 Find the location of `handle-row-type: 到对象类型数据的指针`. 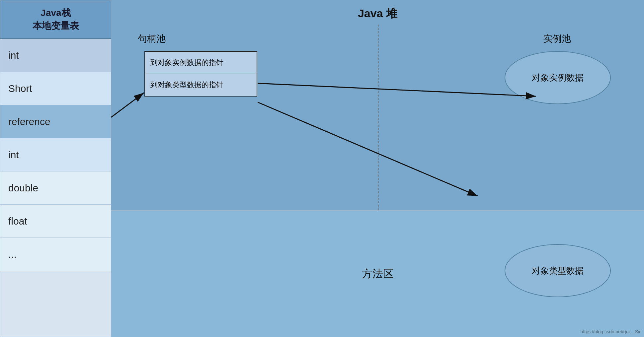

handle-row-type: 到对象类型数据的指针 is located at coordinates (201, 85).